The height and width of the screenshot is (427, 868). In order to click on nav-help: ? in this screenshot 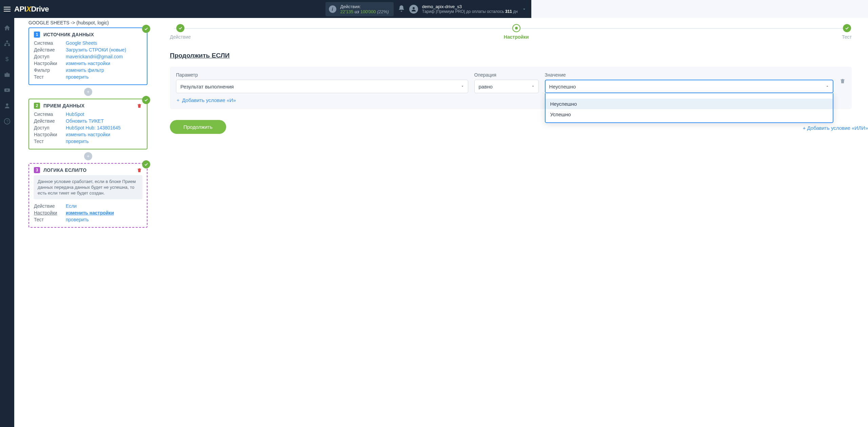, I will do `click(7, 121)`.